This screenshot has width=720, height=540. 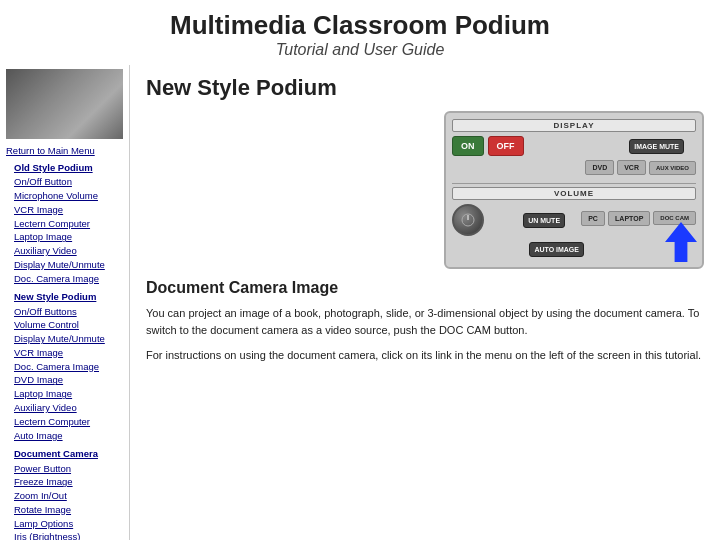 I want to click on doc-camera-para-2: For instructions on using the document c…, so click(x=425, y=356).